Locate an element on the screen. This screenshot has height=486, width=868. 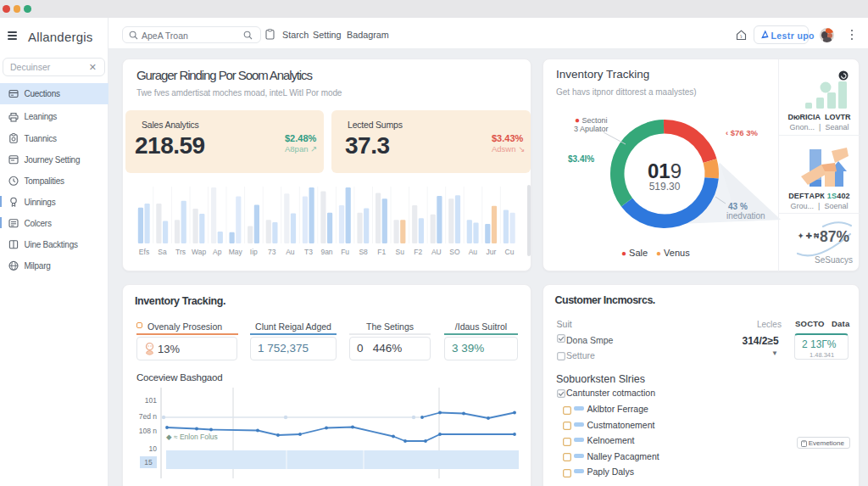
svg-text: 10 is located at coordinates (153, 449).